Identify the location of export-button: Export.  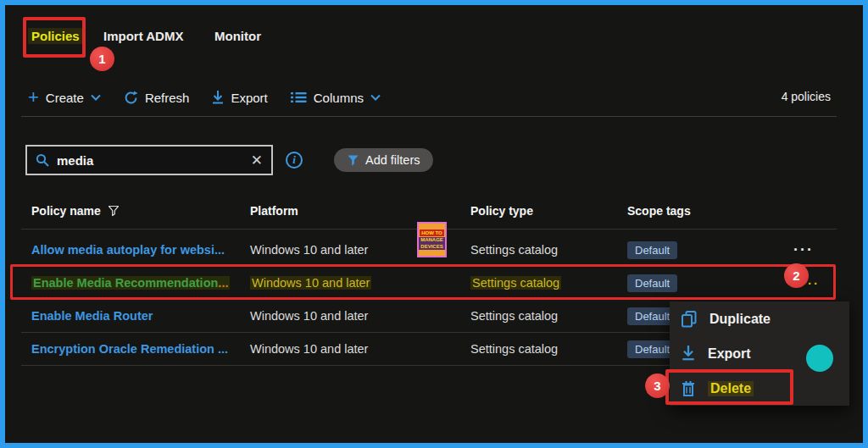
(239, 98).